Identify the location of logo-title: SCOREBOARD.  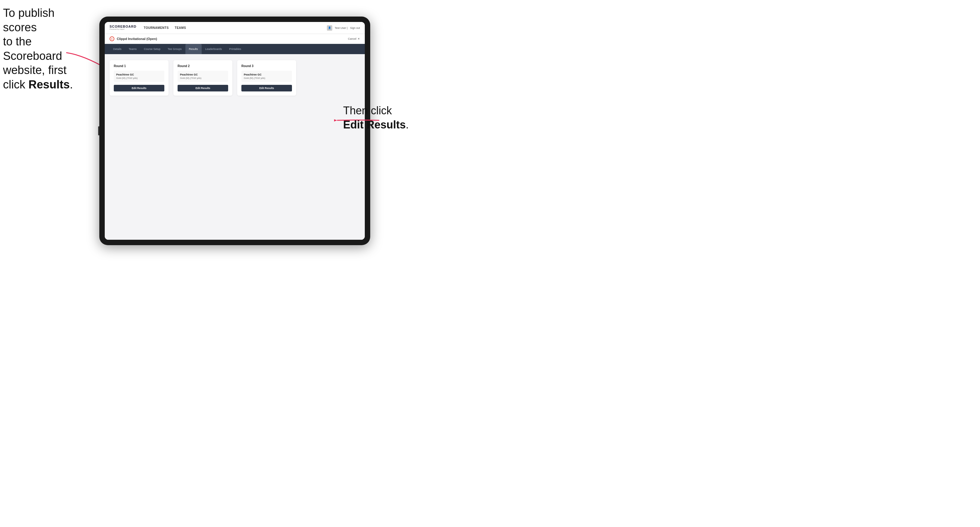
(123, 27).